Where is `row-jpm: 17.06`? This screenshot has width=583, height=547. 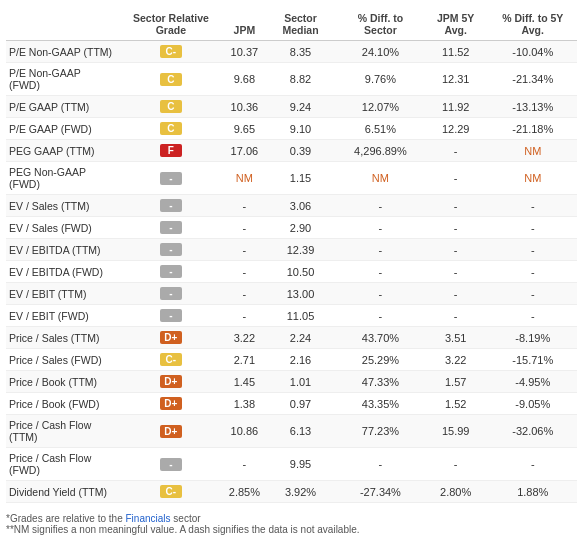 row-jpm: 17.06 is located at coordinates (244, 151).